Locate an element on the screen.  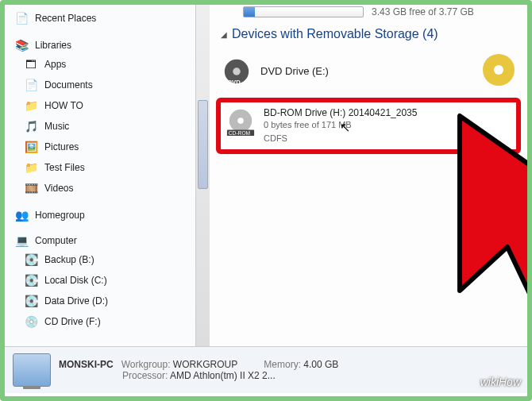
section-title: Devices with Removable Storage (4) is located at coordinates (335, 34).